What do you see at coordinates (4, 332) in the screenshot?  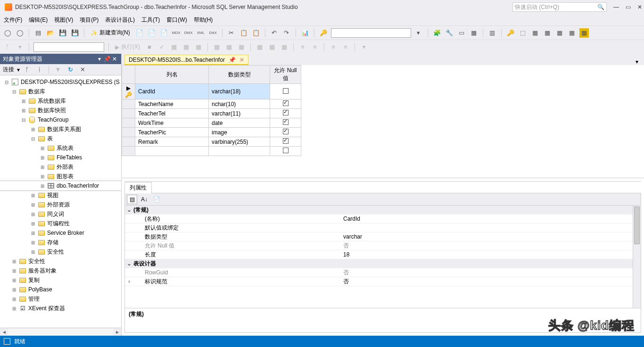 I see `scroll-left-icon: ◂` at bounding box center [4, 332].